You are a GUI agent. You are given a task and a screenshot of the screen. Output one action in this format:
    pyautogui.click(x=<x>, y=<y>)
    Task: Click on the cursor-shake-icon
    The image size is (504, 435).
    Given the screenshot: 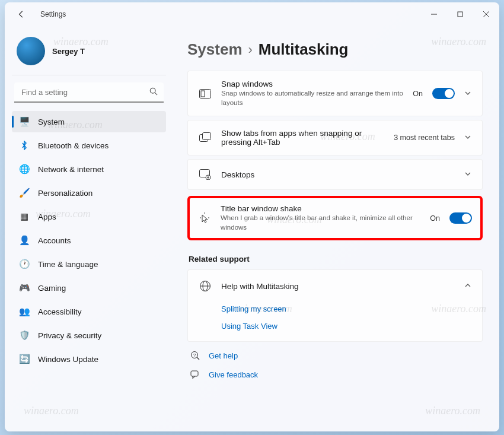 What is the action you would take?
    pyautogui.click(x=205, y=218)
    